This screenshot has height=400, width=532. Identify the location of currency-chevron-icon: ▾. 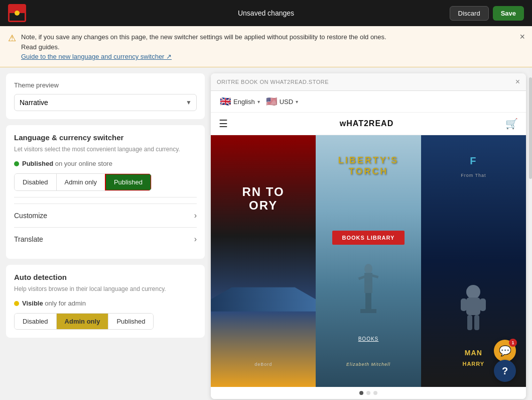
(297, 102).